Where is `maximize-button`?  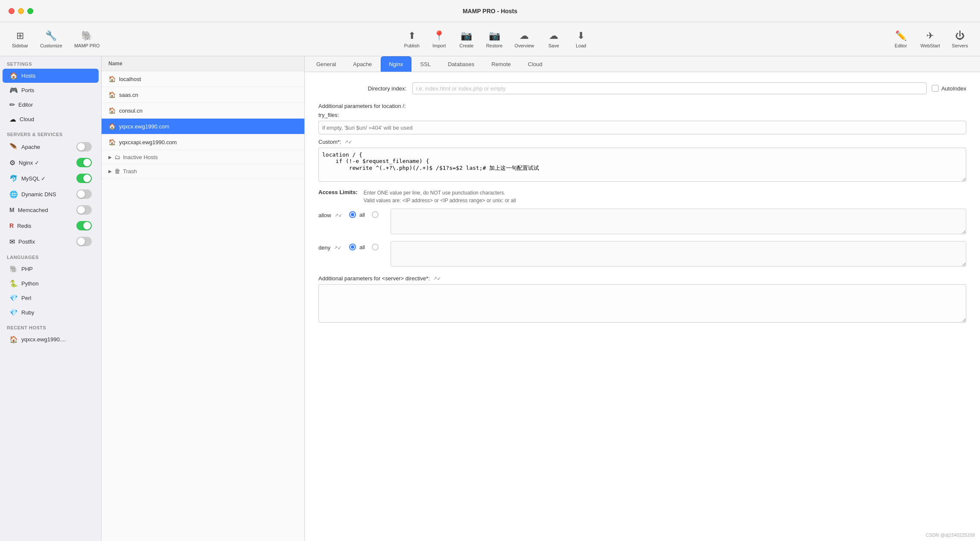 maximize-button is located at coordinates (30, 11).